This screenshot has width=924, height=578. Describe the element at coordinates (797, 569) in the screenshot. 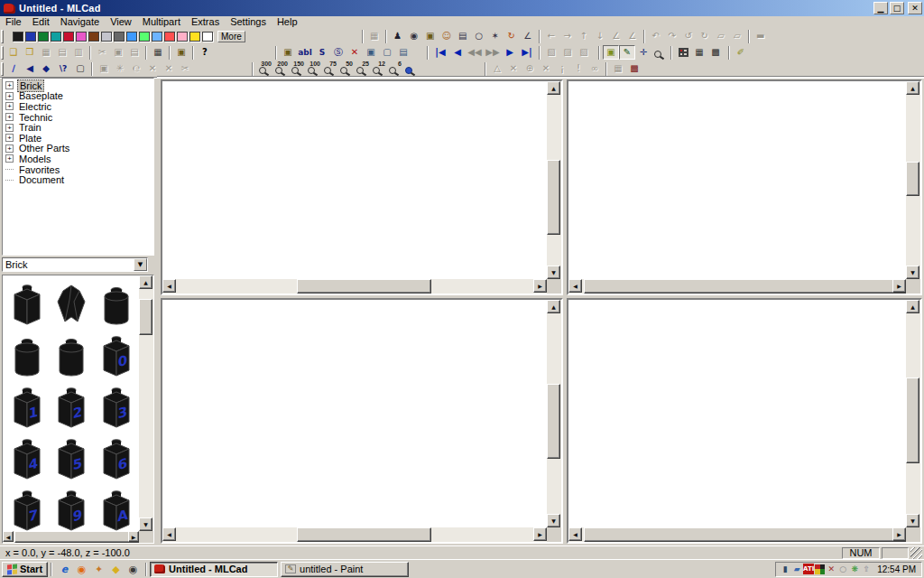

I see `display-settings-icon: ▰` at that location.